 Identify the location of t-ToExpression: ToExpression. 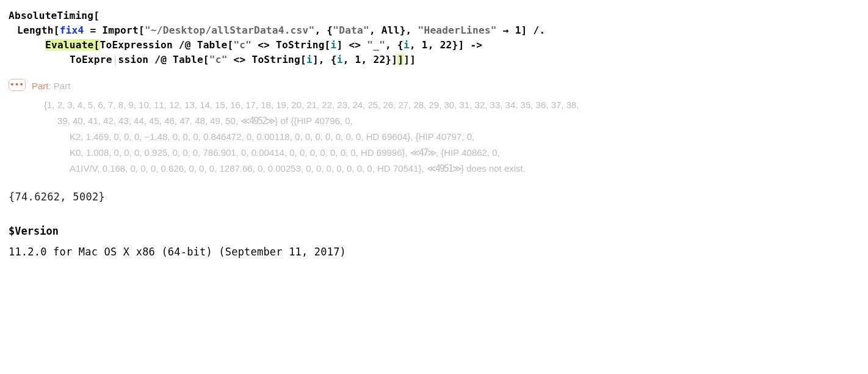
(137, 45).